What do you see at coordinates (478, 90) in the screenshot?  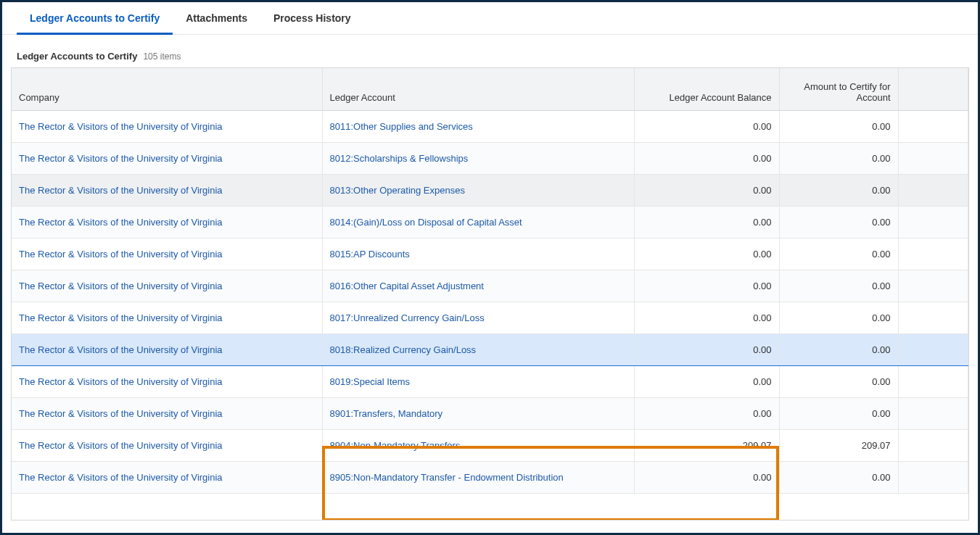 I see `col-header-ledger-account: Ledger Account` at bounding box center [478, 90].